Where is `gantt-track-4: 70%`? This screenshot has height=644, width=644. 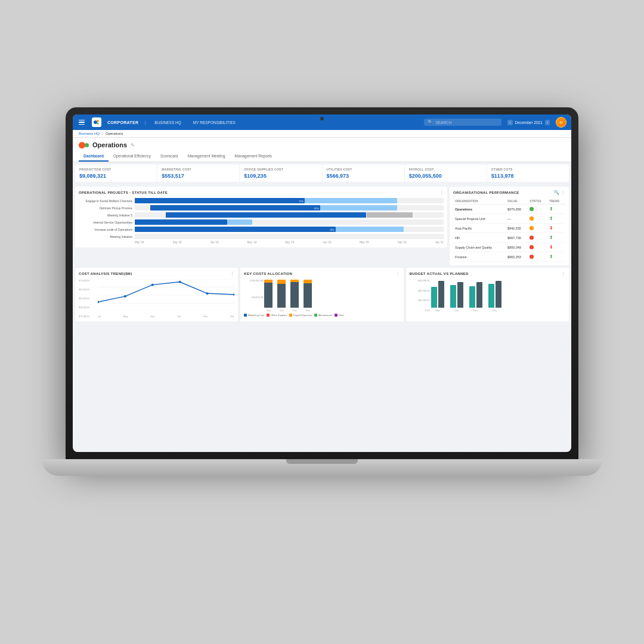
gantt-track-4: 70% is located at coordinates (289, 229).